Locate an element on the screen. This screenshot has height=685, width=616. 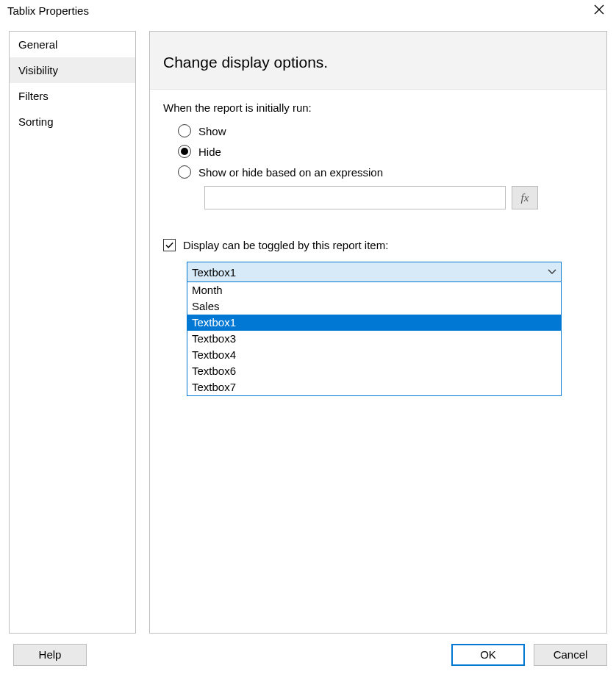
combo-list: Month Sales Textbox1 Textbox3 Textbox4 T… is located at coordinates (374, 340).